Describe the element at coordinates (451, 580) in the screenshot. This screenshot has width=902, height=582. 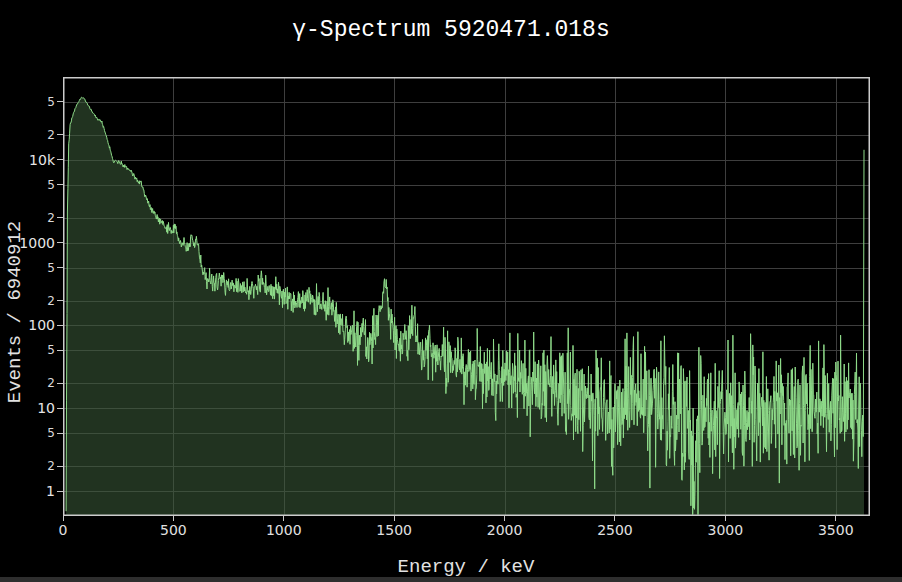
I see `bottom-bar` at that location.